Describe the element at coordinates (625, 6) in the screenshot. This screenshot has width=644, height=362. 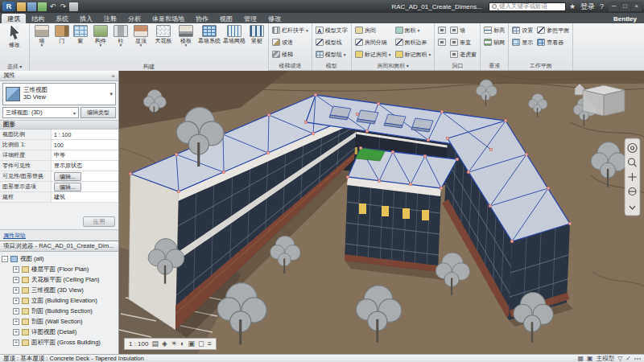
I see `maximize-button: □` at that location.